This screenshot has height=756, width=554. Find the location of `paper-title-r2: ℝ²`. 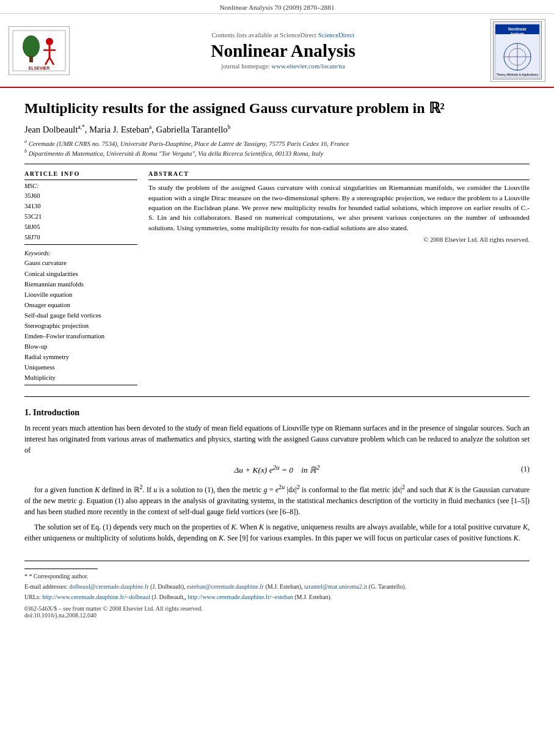

paper-title-r2: ℝ² is located at coordinates (437, 108).